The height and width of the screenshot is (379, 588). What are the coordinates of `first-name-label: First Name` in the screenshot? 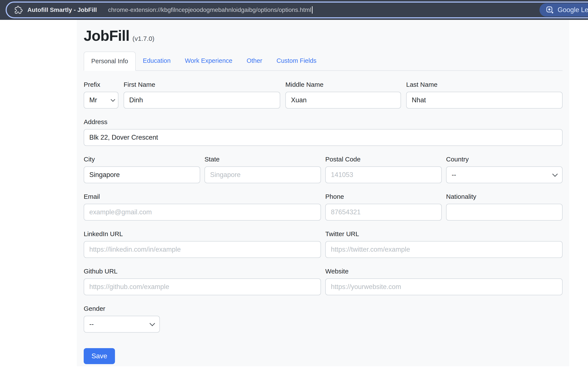 It's located at (202, 85).